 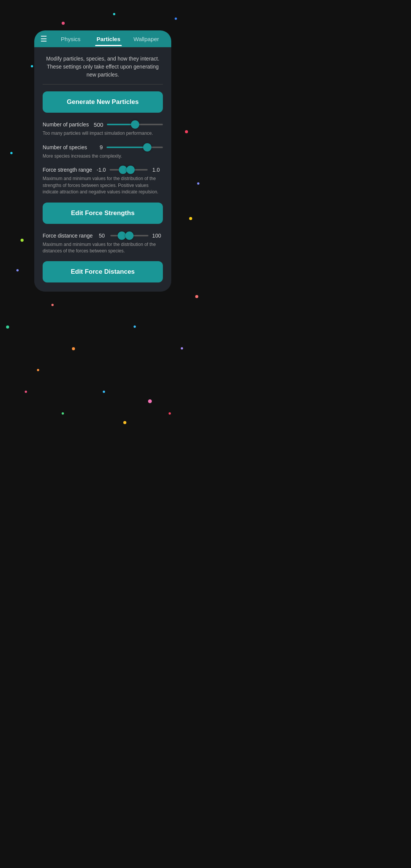 What do you see at coordinates (135, 124) in the screenshot?
I see `num-particles-slider` at bounding box center [135, 124].